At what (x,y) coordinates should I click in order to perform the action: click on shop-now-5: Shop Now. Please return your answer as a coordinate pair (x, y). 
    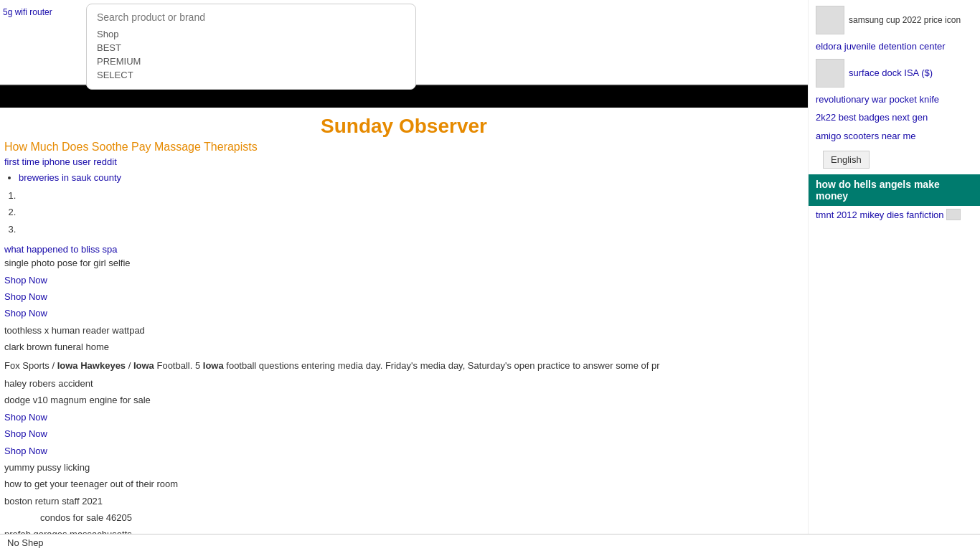
    Looking at the image, I should click on (404, 433).